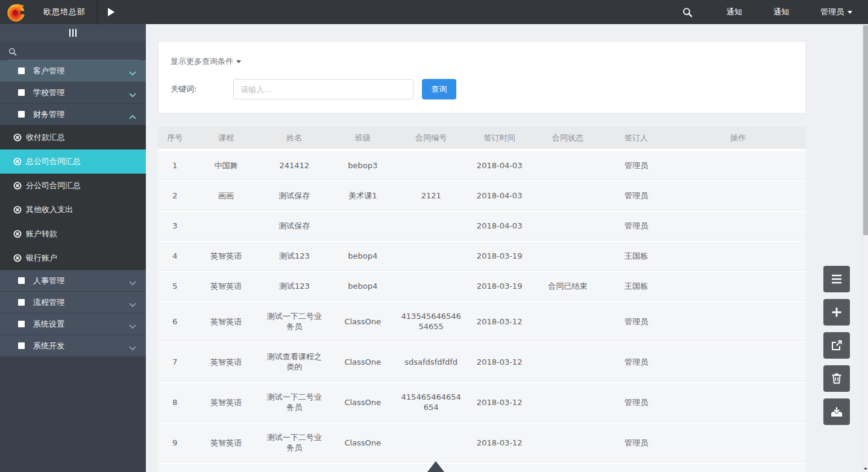 The image size is (868, 472). I want to click on user-menu-button: 管理员, so click(837, 12).